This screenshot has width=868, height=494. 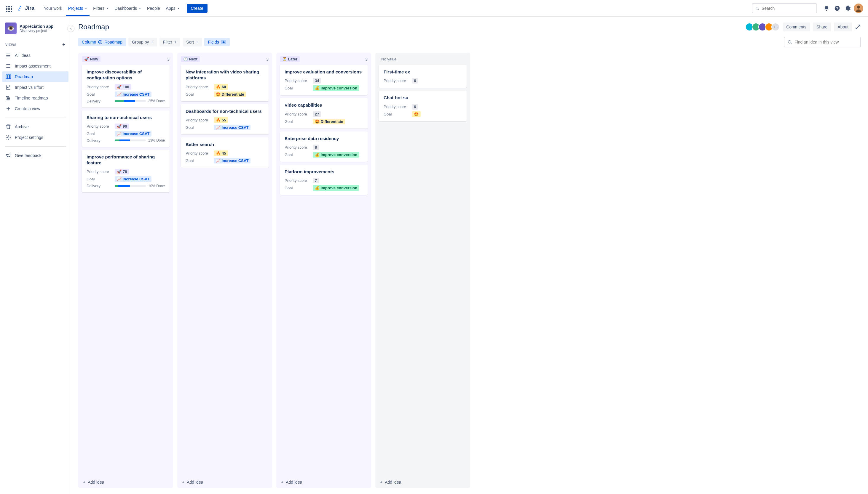 I want to click on nav-link-projects: Projects, so click(x=78, y=8).